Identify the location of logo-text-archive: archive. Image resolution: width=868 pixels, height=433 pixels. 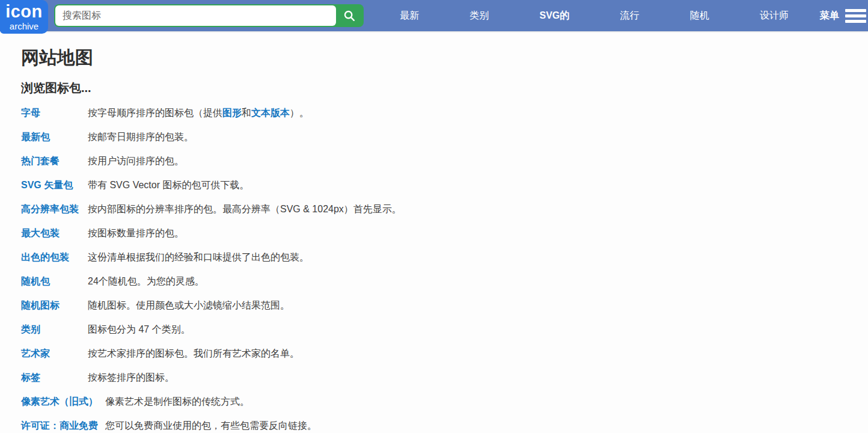
(24, 26).